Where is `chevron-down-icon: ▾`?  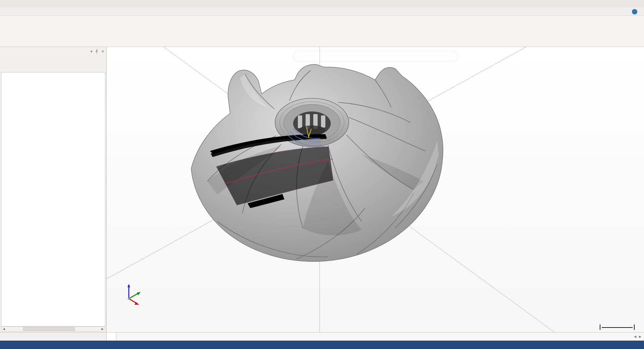
chevron-down-icon: ▾ is located at coordinates (92, 52).